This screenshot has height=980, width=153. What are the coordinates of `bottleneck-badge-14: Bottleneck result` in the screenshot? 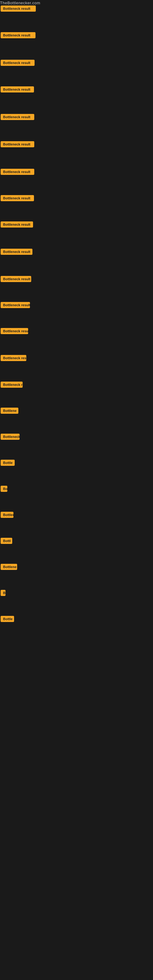 It's located at (14, 358).